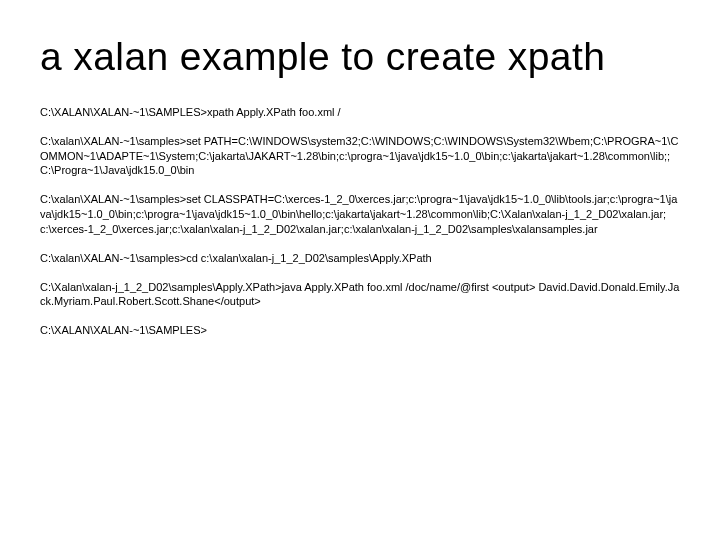 The width and height of the screenshot is (720, 540). I want to click on cmd-block: C:\xalan\XALAN-~1\samples>cd c:\xalan\xa…, so click(360, 258).